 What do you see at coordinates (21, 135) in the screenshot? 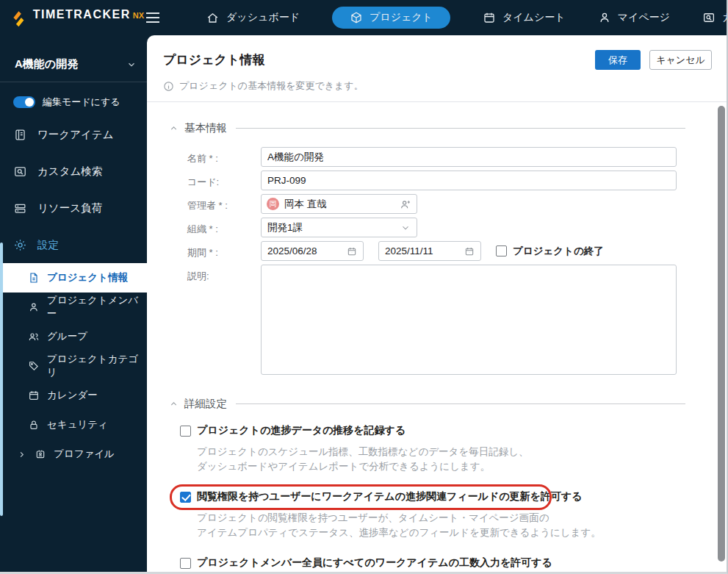
I see `work-item-icon` at bounding box center [21, 135].